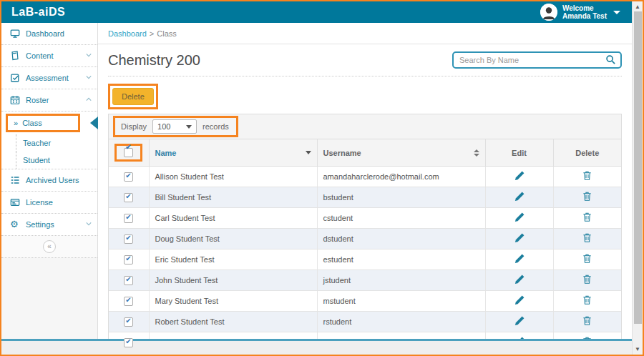 This screenshot has width=644, height=356. What do you see at coordinates (37, 143) in the screenshot?
I see `sidebar-item-label: Teacher` at bounding box center [37, 143].